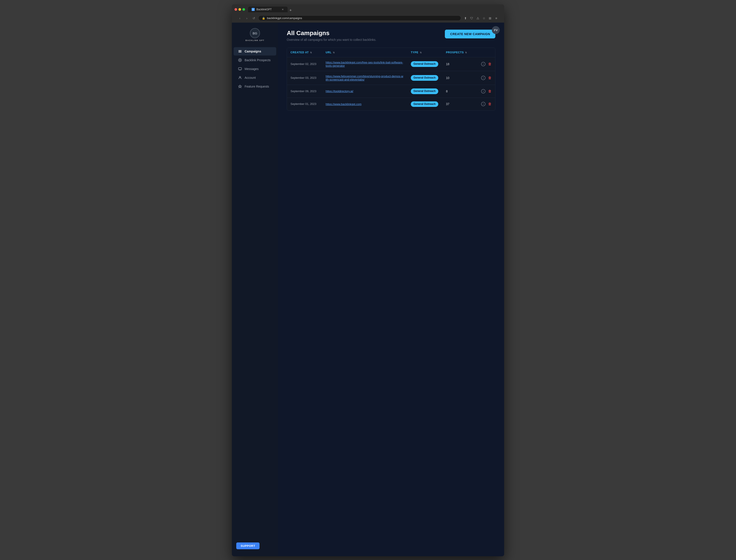 The height and width of the screenshot is (560, 736). What do you see at coordinates (240, 18) in the screenshot?
I see `back-button: ‹` at bounding box center [240, 18].